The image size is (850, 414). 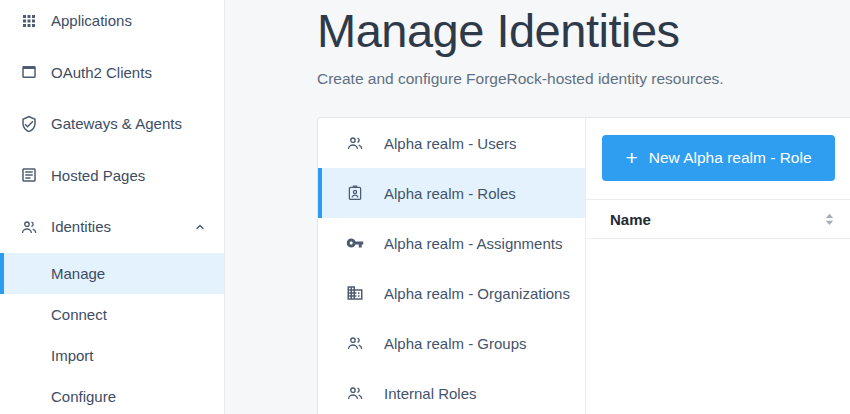 I want to click on badge-icon, so click(x=355, y=193).